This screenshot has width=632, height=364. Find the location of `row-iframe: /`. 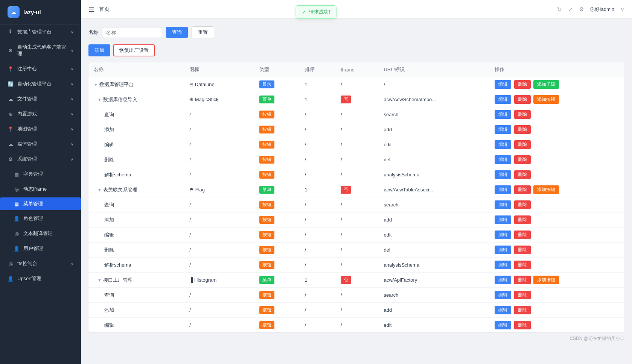

row-iframe: / is located at coordinates (357, 145).